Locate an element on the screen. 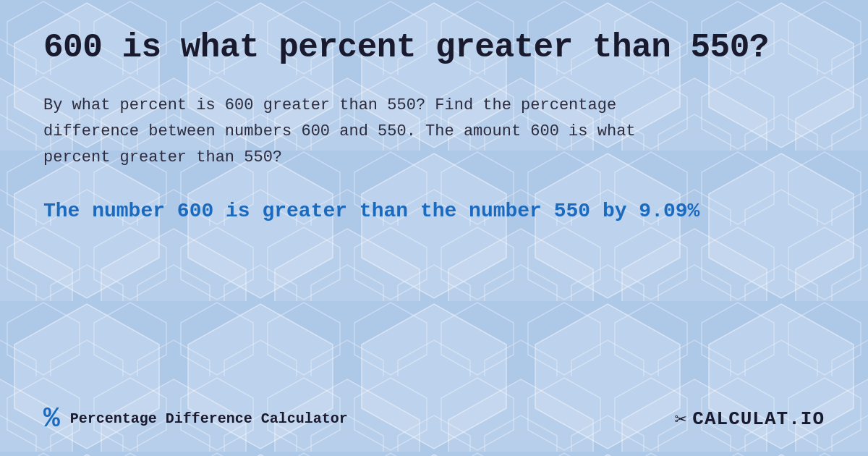 The width and height of the screenshot is (868, 456). logo-text: CALCULAT.IO is located at coordinates (758, 419).